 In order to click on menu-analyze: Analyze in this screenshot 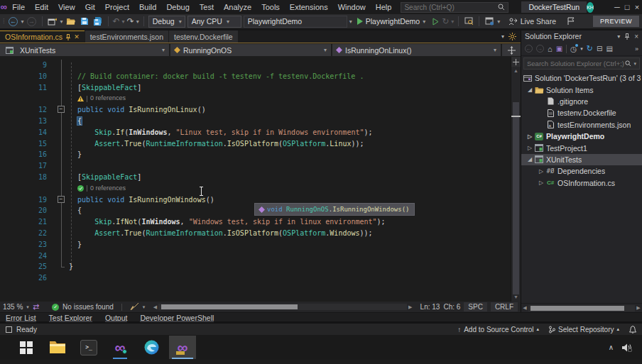, I will do `click(237, 7)`.